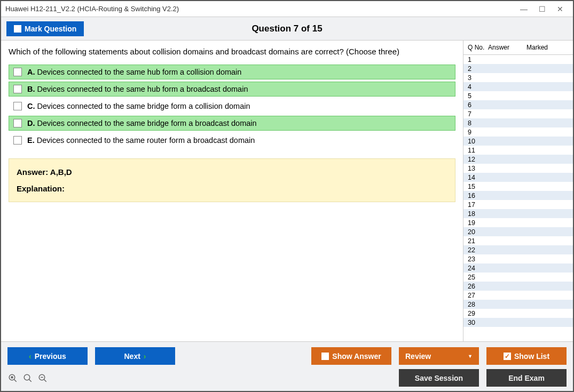  Describe the element at coordinates (13, 378) in the screenshot. I see `zoom-reset-icon` at that location.